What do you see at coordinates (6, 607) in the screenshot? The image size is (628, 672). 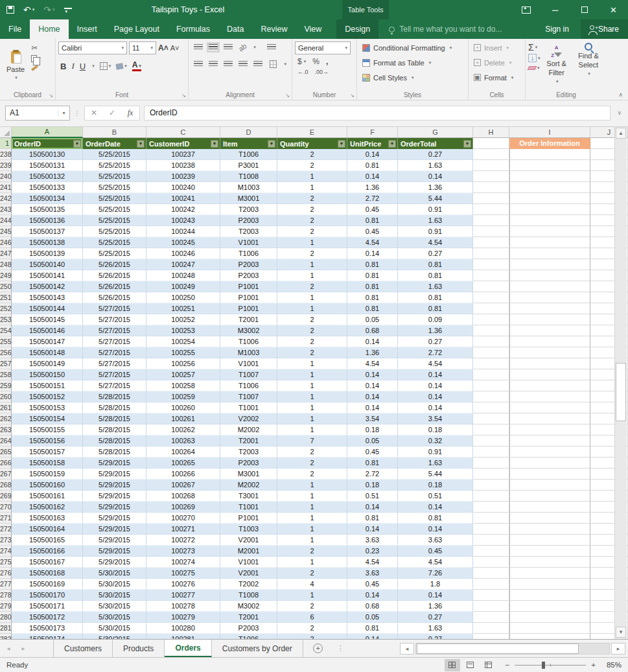 I see `row-header-279: 279` at bounding box center [6, 607].